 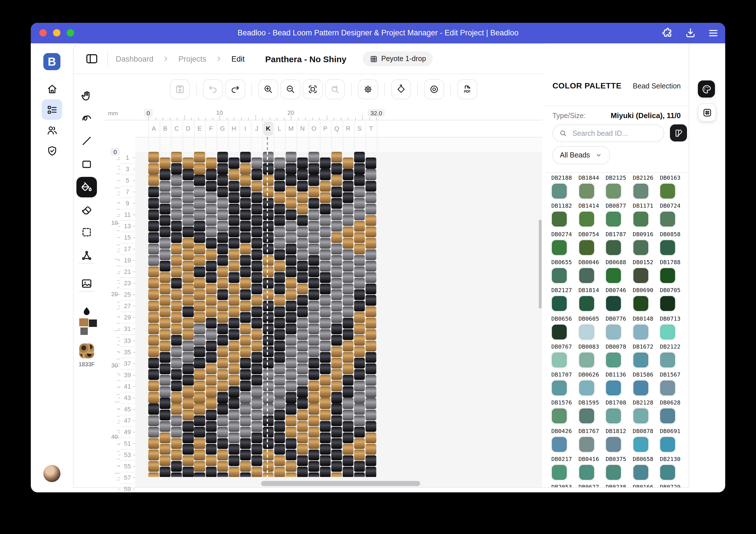 I want to click on bead-swatch-DB1672, so click(x=641, y=360).